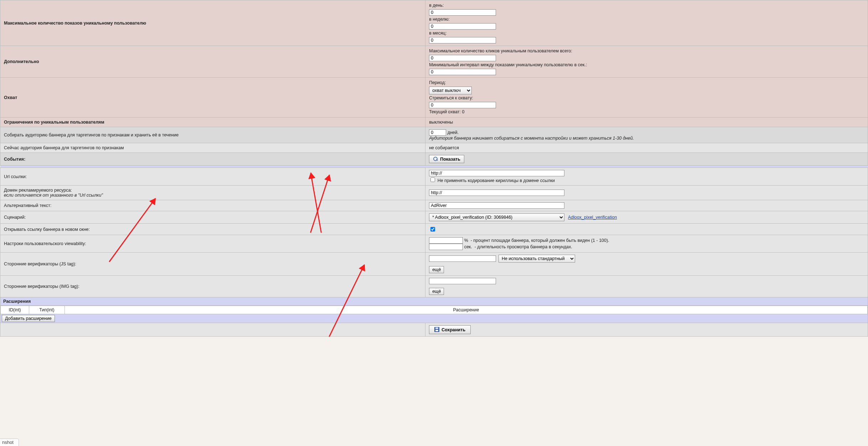 Image resolution: width=868 pixels, height=446 pixels. Describe the element at coordinates (213, 98) in the screenshot. I see `row-label-reach: Охват` at that location.